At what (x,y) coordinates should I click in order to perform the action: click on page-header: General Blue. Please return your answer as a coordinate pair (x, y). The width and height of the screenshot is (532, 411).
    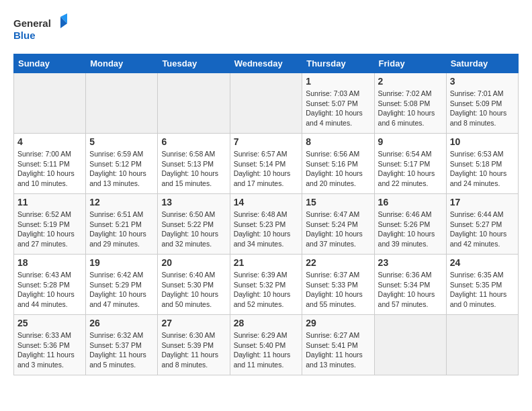
    Looking at the image, I should click on (266, 30).